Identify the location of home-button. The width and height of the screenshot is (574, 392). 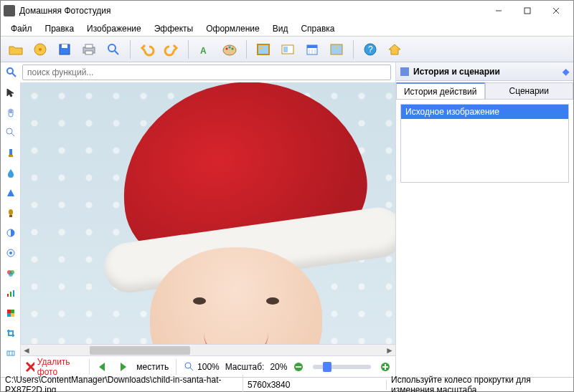
(395, 49).